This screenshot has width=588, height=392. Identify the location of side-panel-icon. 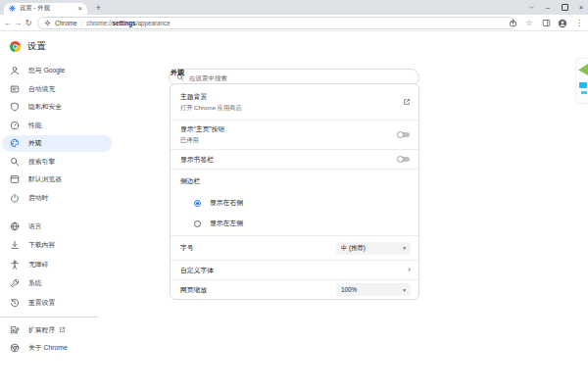
(546, 24).